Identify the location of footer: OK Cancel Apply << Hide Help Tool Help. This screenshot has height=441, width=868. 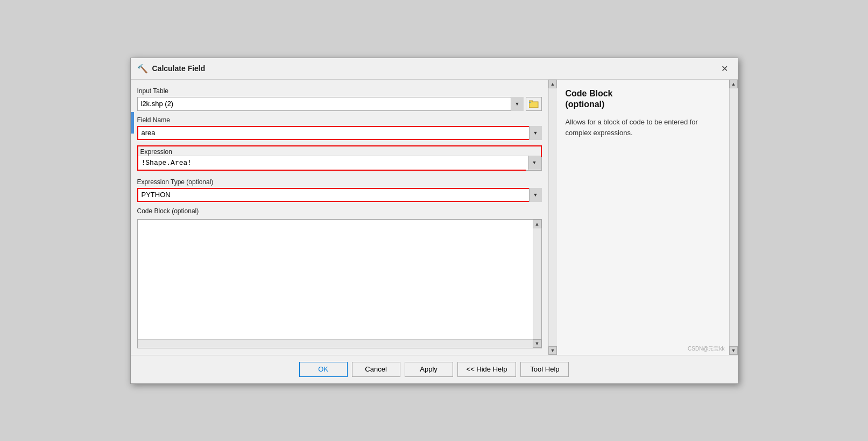
(434, 369).